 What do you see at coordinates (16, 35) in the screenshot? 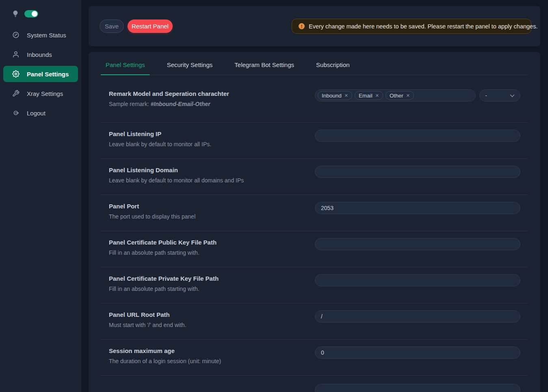
I see `dashboard-icon` at bounding box center [16, 35].